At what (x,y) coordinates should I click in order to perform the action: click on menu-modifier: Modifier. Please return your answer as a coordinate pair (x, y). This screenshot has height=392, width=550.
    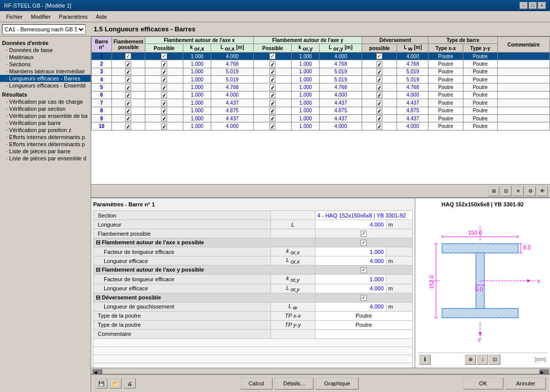
    Looking at the image, I should click on (41, 17).